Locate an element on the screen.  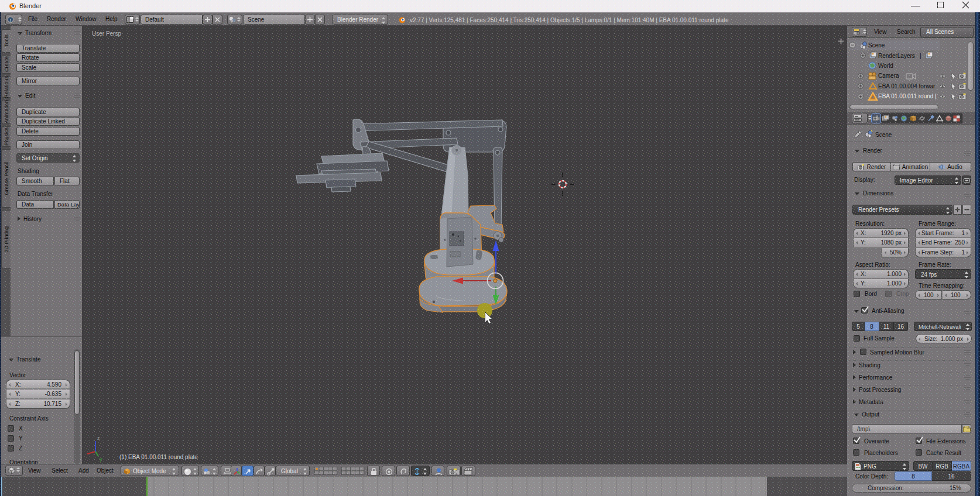
svg-text: y is located at coordinates (101, 459).